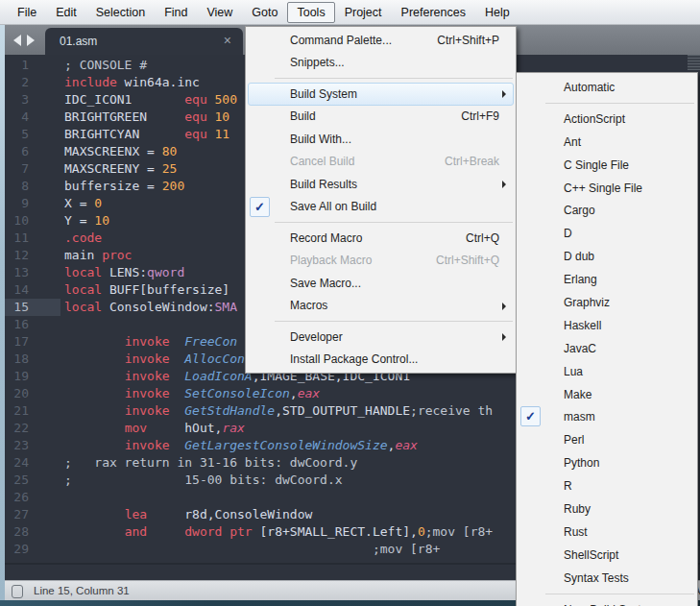  Describe the element at coordinates (451, 411) in the screenshot. I see `code-token: ;receive th` at that location.